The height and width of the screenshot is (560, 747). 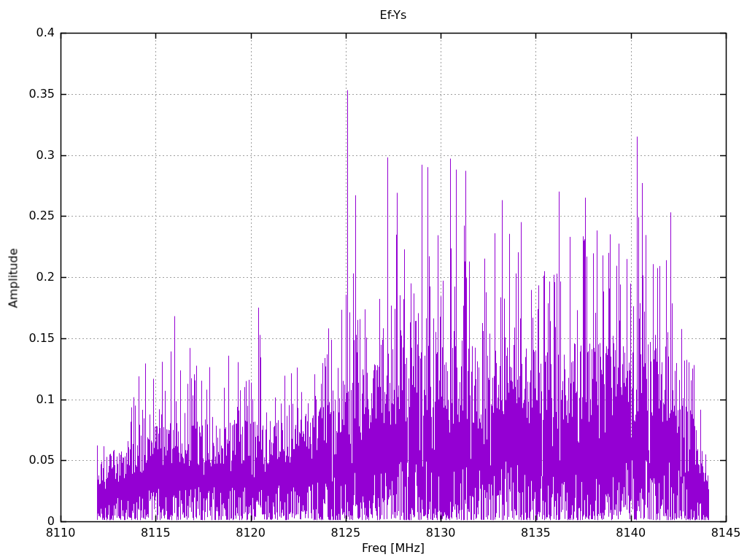 What do you see at coordinates (29, 400) in the screenshot?
I see `y-tick-label: 0.1` at bounding box center [29, 400].